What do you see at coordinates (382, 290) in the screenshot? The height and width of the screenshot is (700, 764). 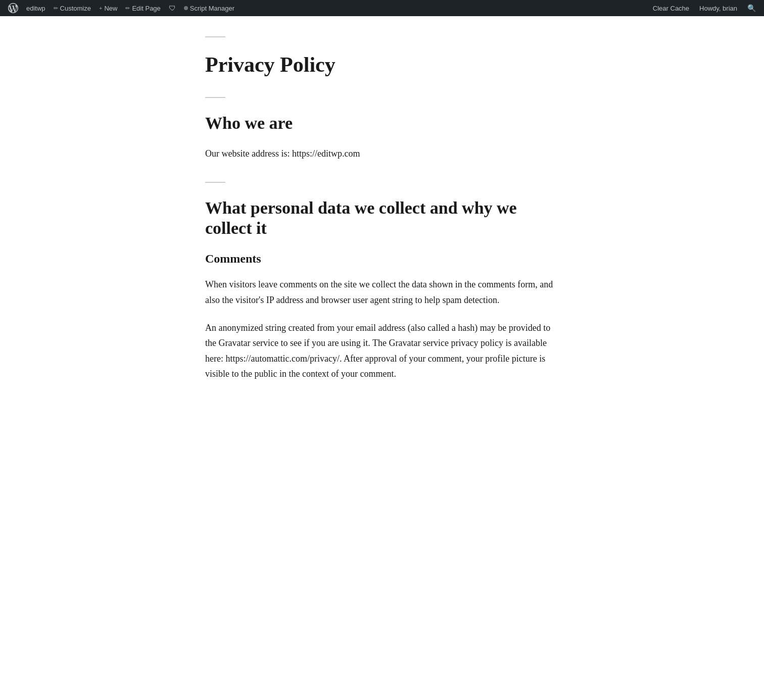 I see `personal-data-section: What personal data we collect and why we…` at bounding box center [382, 290].